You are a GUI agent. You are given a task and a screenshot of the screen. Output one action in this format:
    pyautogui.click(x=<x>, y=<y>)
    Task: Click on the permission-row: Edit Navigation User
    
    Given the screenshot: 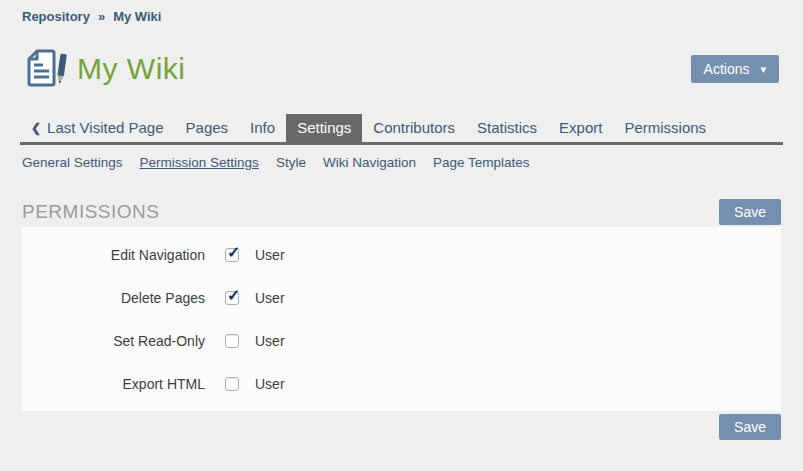 What is the action you would take?
    pyautogui.click(x=402, y=254)
    